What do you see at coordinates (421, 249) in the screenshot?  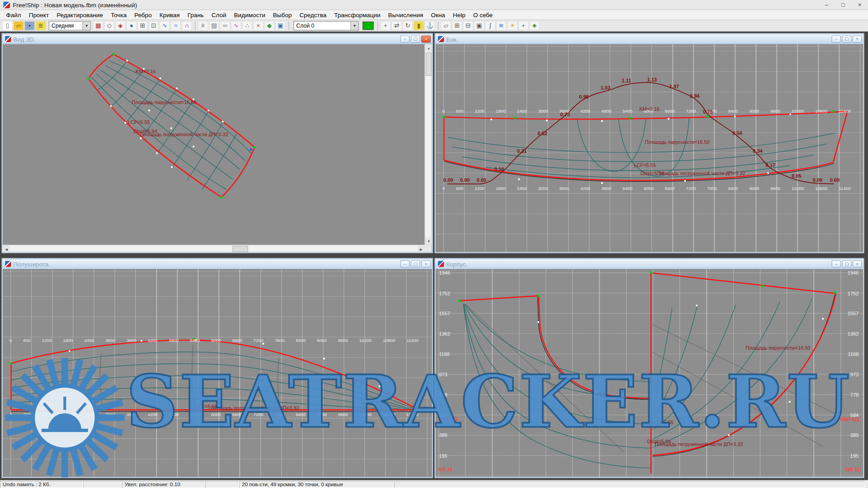 I see `scroll-right-icon: ▶` at bounding box center [421, 249].